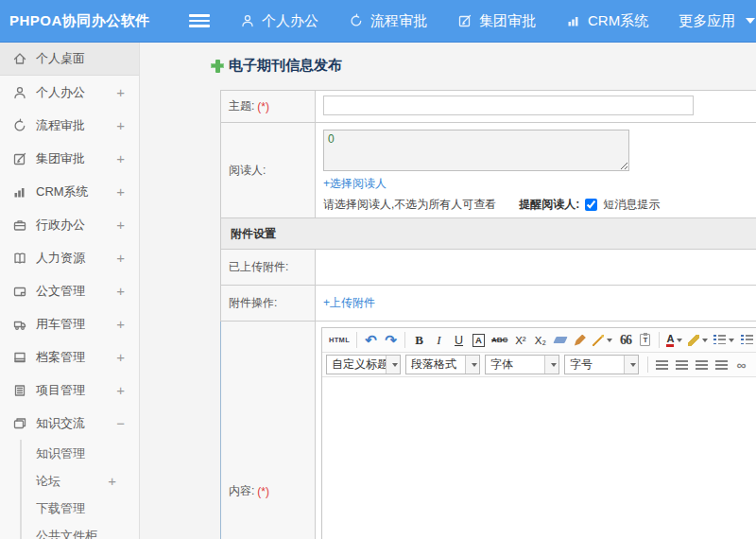 The width and height of the screenshot is (756, 539). What do you see at coordinates (750, 21) in the screenshot?
I see `caret-down-icon` at bounding box center [750, 21].